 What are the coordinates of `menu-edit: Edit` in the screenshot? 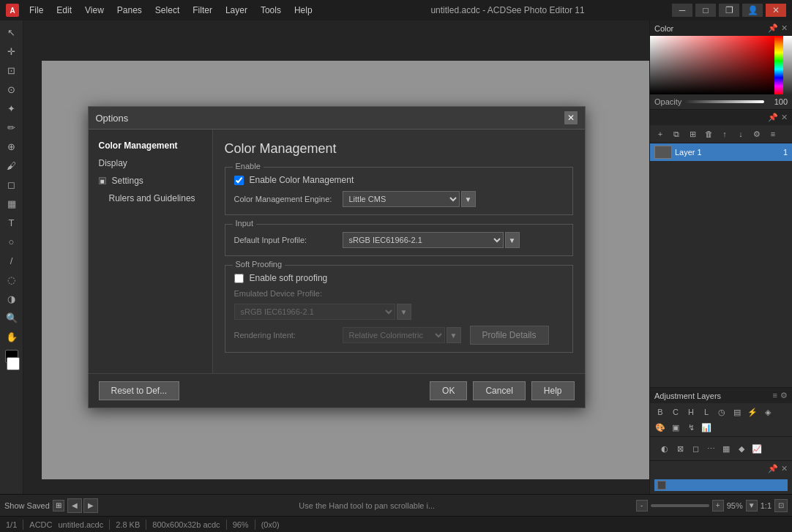 It's located at (64, 10).